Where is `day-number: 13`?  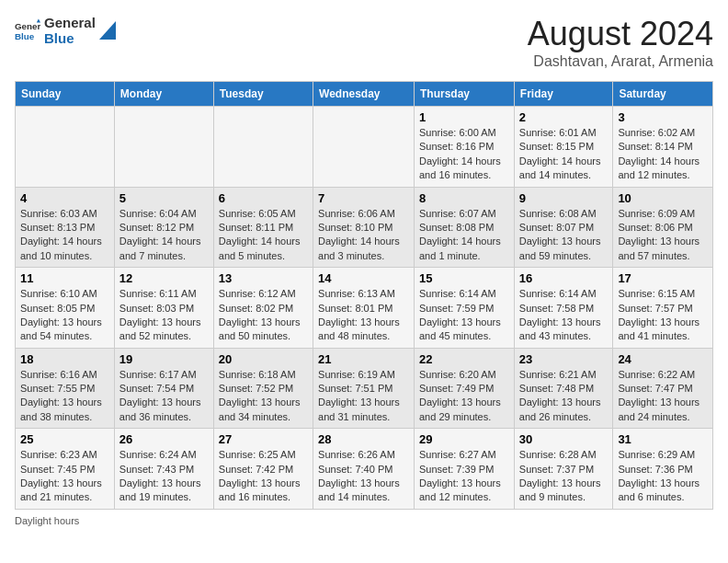
day-number: 13 is located at coordinates (263, 278).